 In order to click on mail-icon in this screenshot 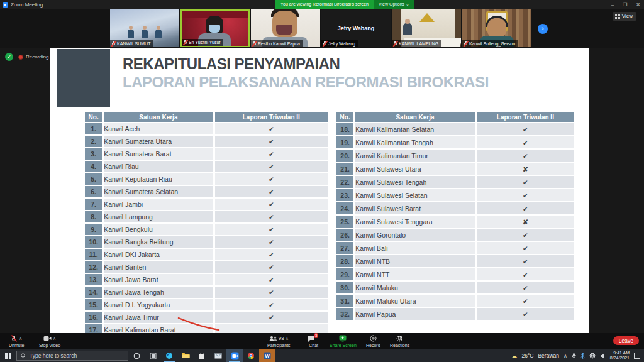, I will do `click(218, 356)`.